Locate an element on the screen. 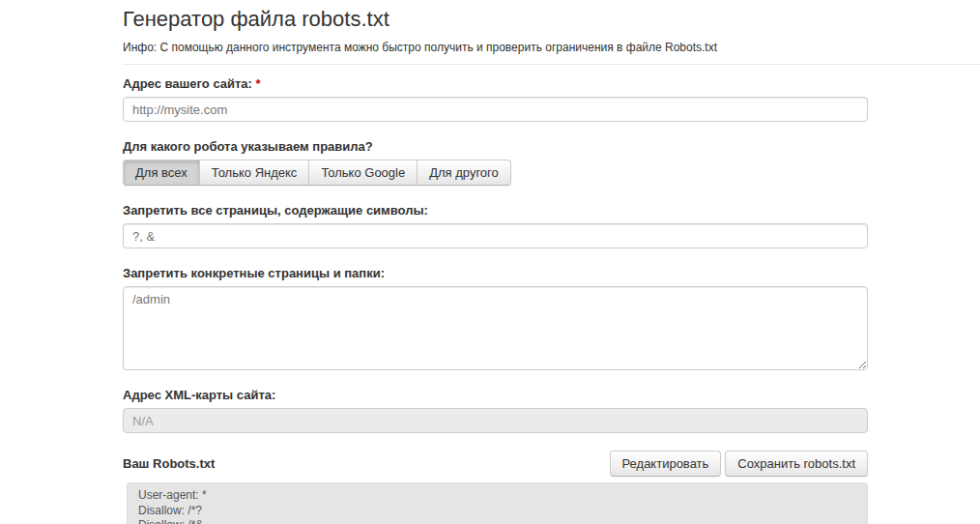 The width and height of the screenshot is (980, 524). sitemap-group: Адрес XML-карты сайта: is located at coordinates (495, 410).